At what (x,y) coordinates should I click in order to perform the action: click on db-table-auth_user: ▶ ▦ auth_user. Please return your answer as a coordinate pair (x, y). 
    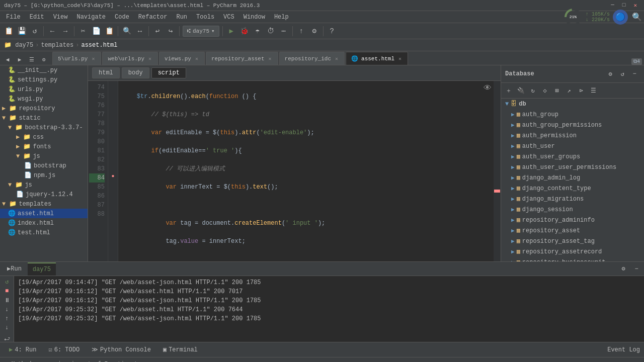
    Looking at the image, I should click on (573, 146).